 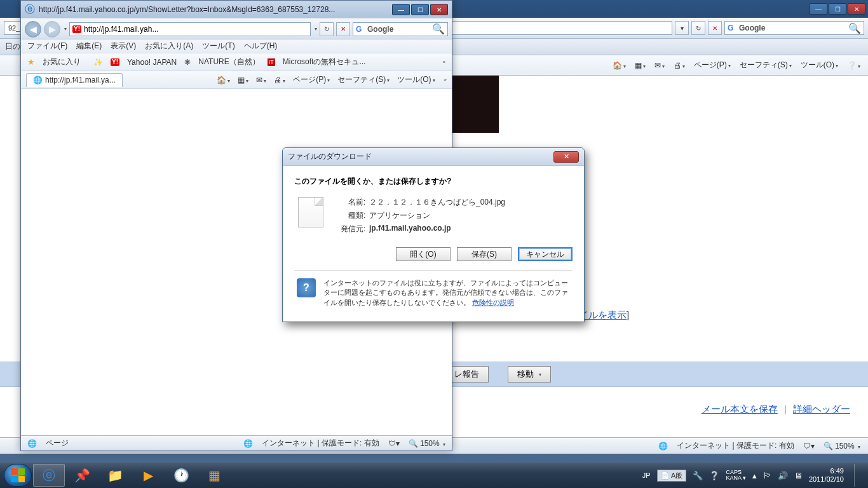 What do you see at coordinates (822, 409) in the screenshot?
I see `detail-header-link: 詳細ヘッダー` at bounding box center [822, 409].